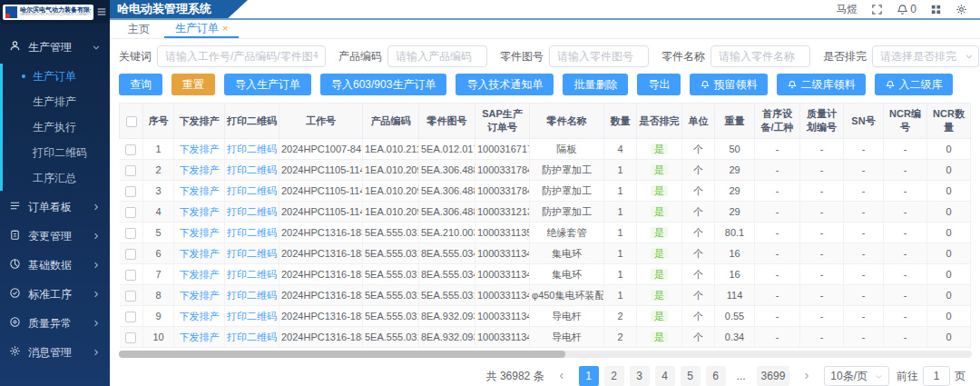 This screenshot has width=980, height=386. Describe the element at coordinates (962, 9) in the screenshot. I see `settings-gear-icon` at that location.